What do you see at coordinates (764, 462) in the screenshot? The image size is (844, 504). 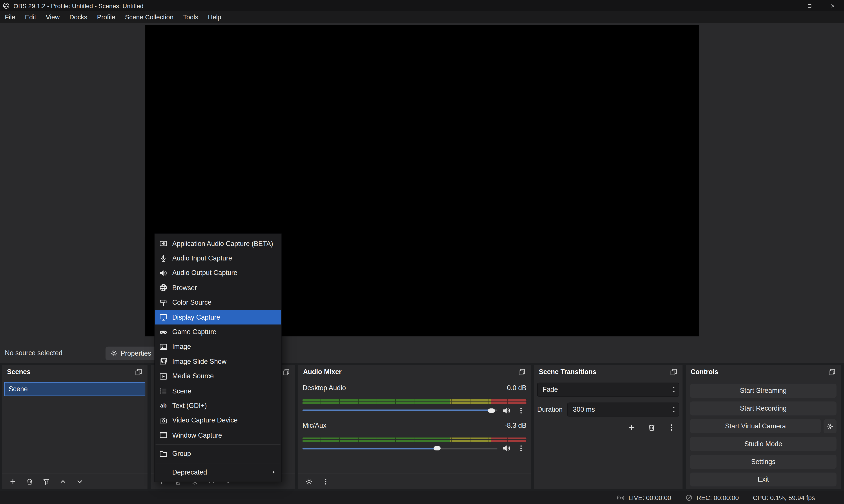 I see `control-button: Settings` at bounding box center [764, 462].